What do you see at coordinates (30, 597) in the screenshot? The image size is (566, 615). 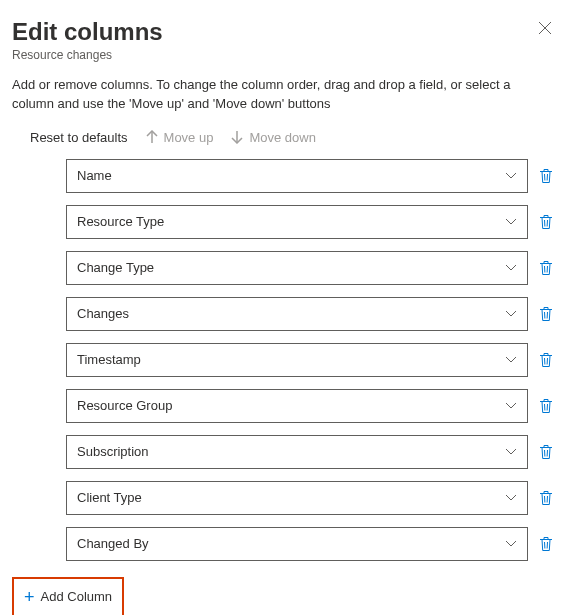 I see `plus-icon: +` at bounding box center [30, 597].